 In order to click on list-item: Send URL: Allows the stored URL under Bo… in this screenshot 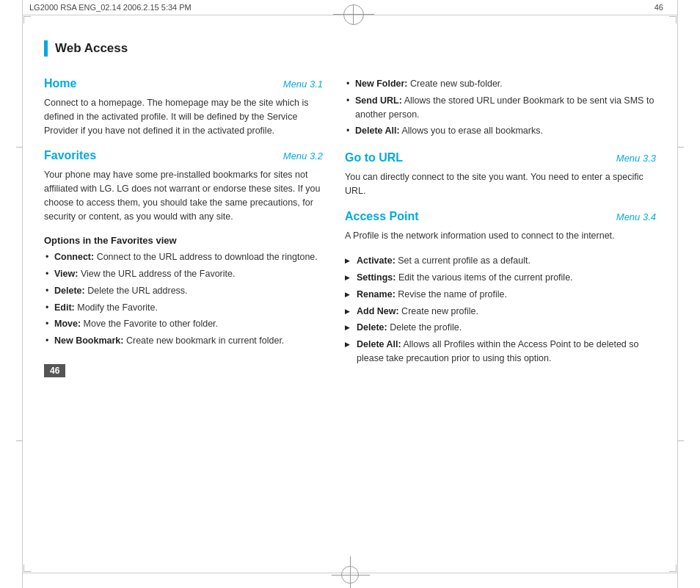, I will do `click(500, 108)`.